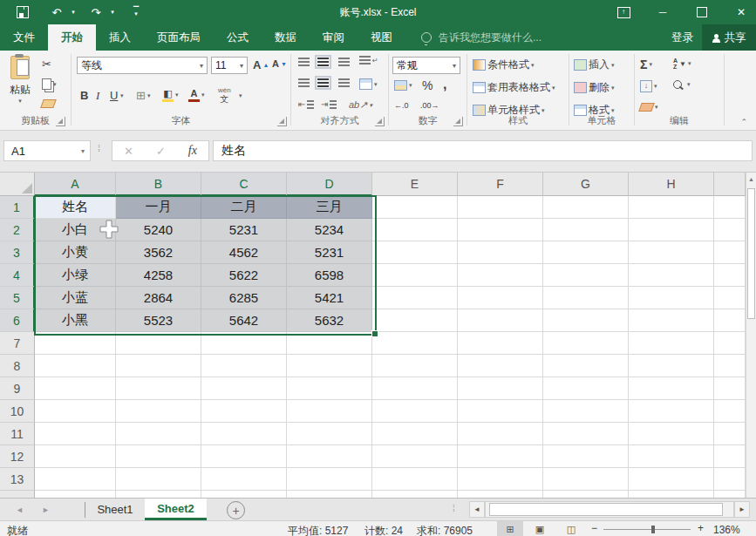 Image resolution: width=756 pixels, height=536 pixels. Describe the element at coordinates (649, 86) in the screenshot. I see `fill-button: ↓ ▾` at that location.